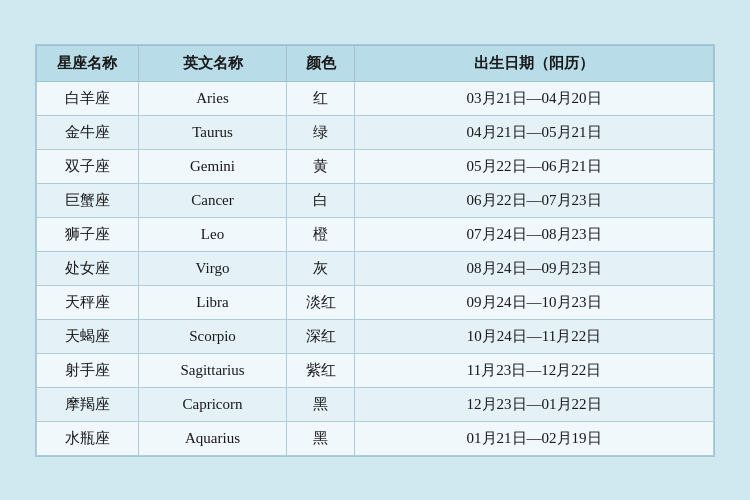 This screenshot has height=500, width=750. Describe the element at coordinates (88, 370) in the screenshot. I see `cell-chinese: 射手座` at that location.